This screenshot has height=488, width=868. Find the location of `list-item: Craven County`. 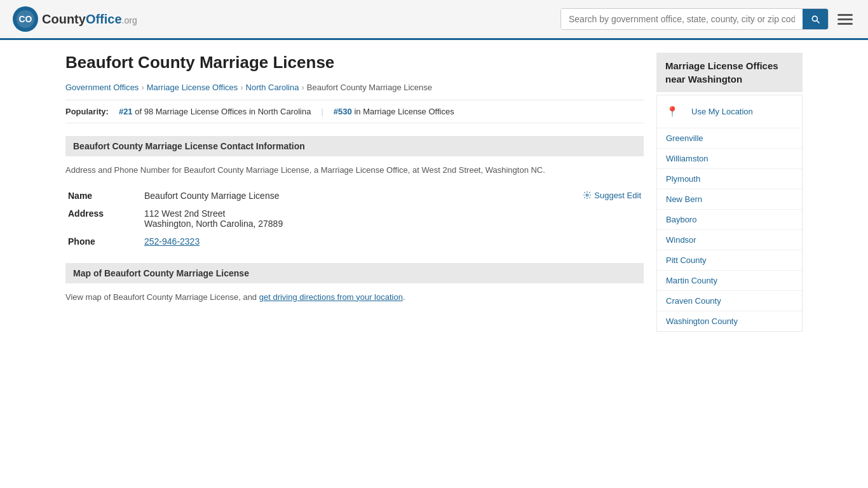

list-item: Craven County is located at coordinates (729, 301).